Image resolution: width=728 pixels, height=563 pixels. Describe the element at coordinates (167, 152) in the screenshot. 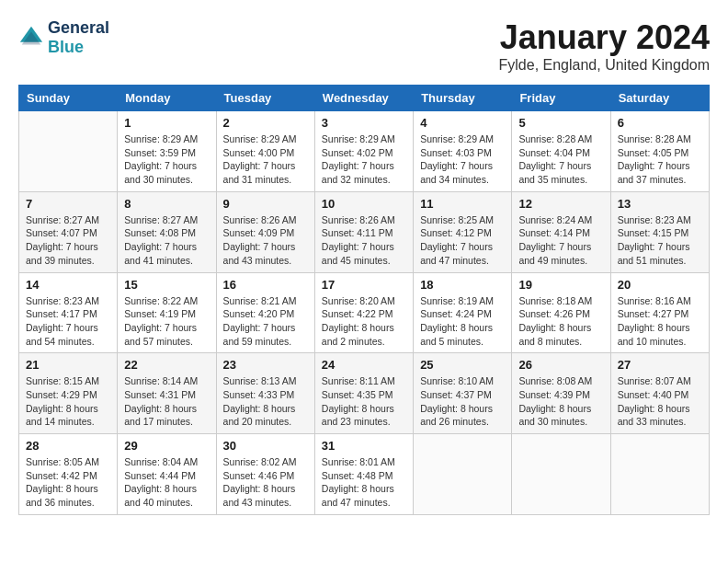

I see `calendar-cell: 1Sunrise: 8:29 AMSunset: 3:59 PMDaylight…` at that location.